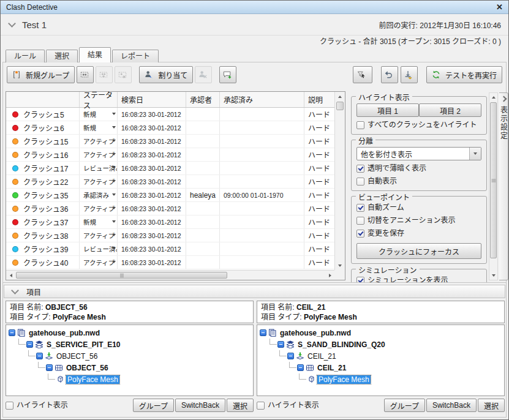 The image size is (509, 420). What do you see at coordinates (360, 208) in the screenshot?
I see `auto-zoom-checkbox` at bounding box center [360, 208].